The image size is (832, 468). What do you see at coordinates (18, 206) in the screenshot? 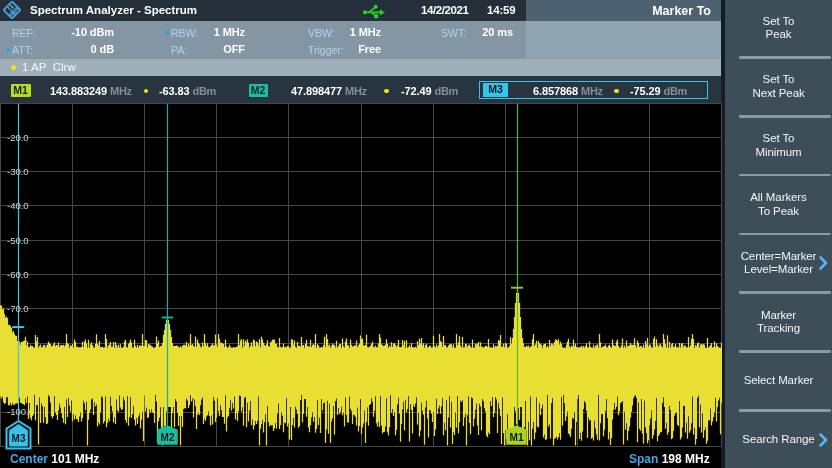
I see `svg-text: -40.0` at bounding box center [18, 206].